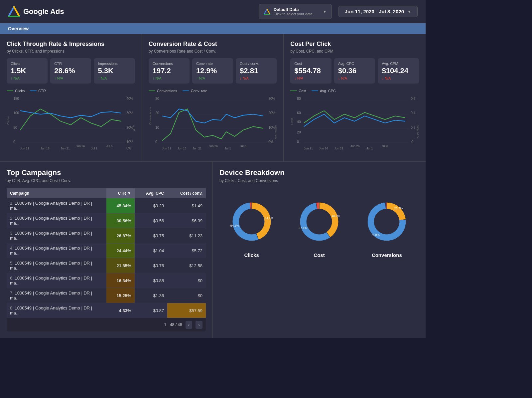 This screenshot has width=532, height=398. Describe the element at coordinates (120, 281) in the screenshot. I see `campaign-ctr-cell: 16.34%` at that location.